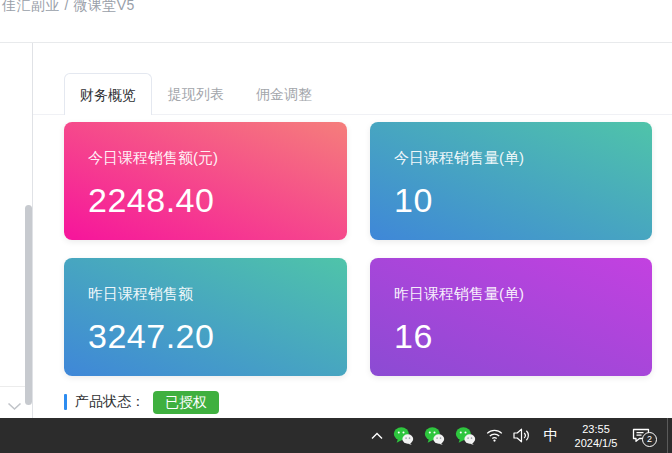 The width and height of the screenshot is (672, 453). I want to click on ime-indicator: 中, so click(551, 436).